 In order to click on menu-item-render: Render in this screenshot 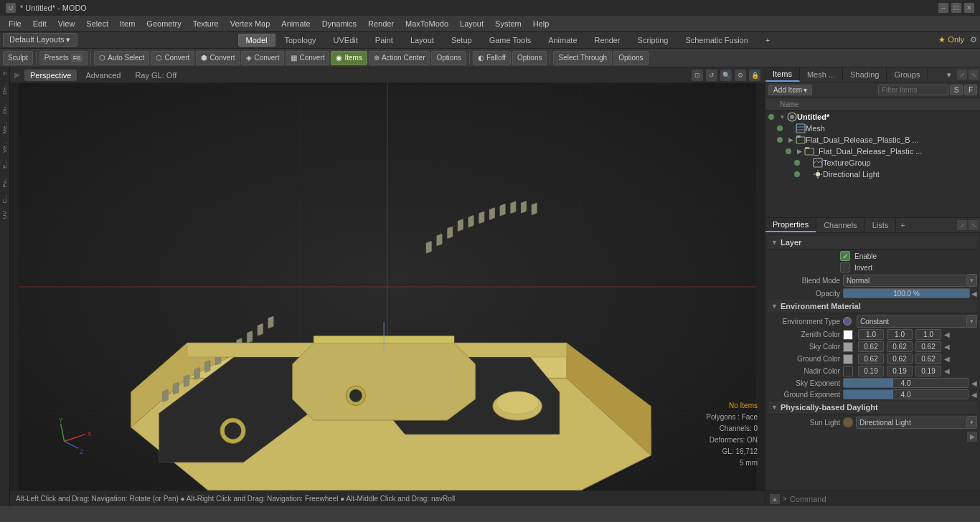, I will do `click(381, 24)`.